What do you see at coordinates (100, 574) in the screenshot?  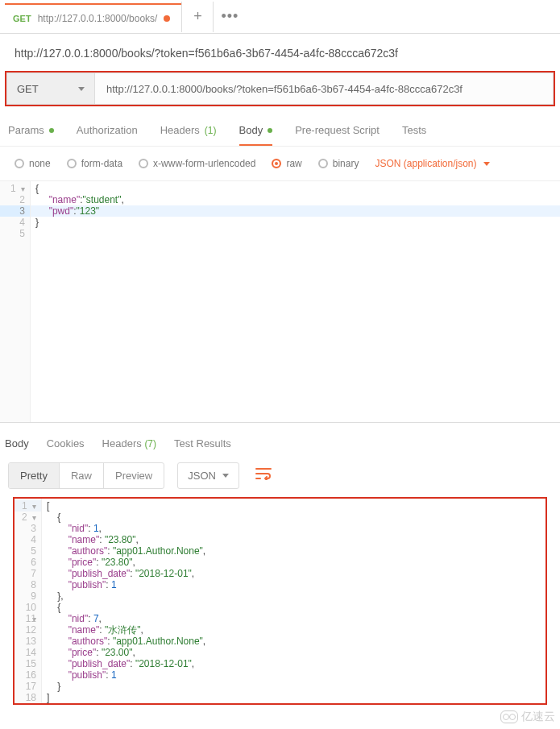 I see `json-key: "publish_date"` at bounding box center [100, 574].